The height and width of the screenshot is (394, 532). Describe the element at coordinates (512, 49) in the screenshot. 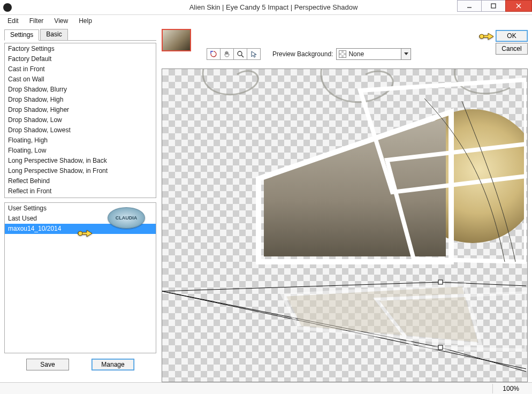

I see `cancel-button: Cancel` at that location.